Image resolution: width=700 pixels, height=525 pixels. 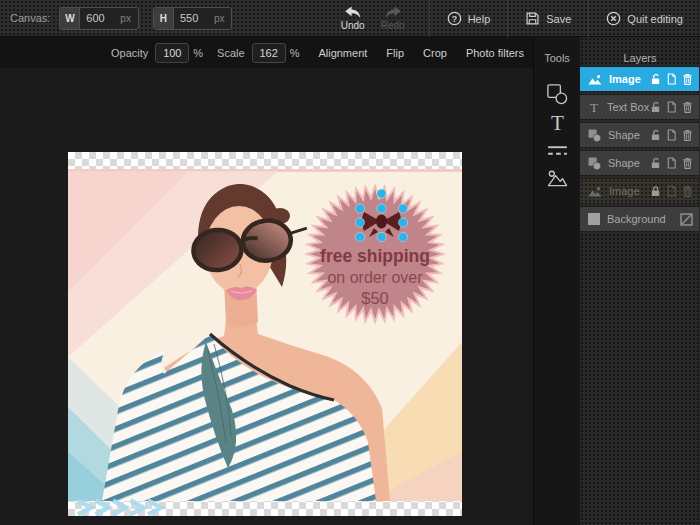 What do you see at coordinates (454, 18) in the screenshot?
I see `help-icon` at bounding box center [454, 18].